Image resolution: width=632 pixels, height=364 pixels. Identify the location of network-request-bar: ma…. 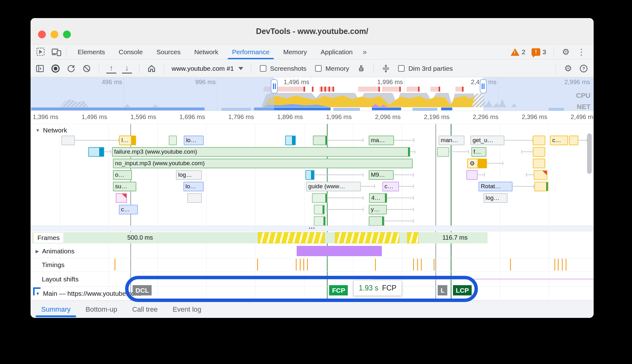
(382, 140).